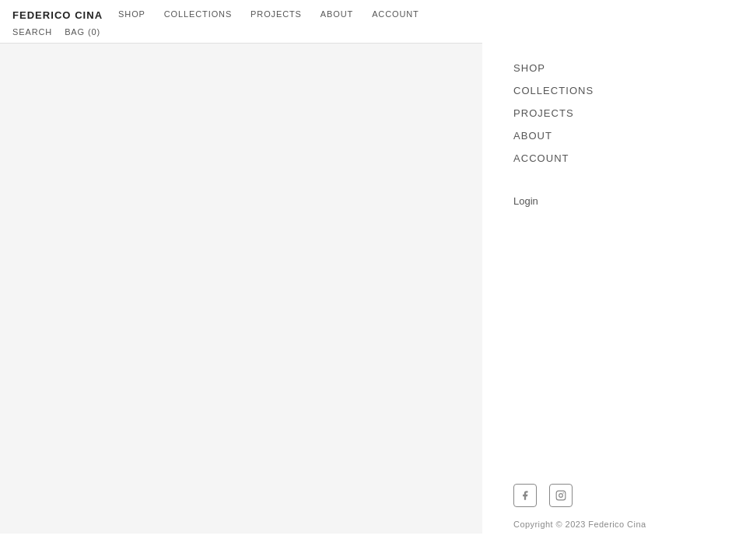 This screenshot has height=560, width=753. What do you see at coordinates (58, 16) in the screenshot?
I see `brand-name: FEDERICO CINA` at bounding box center [58, 16].